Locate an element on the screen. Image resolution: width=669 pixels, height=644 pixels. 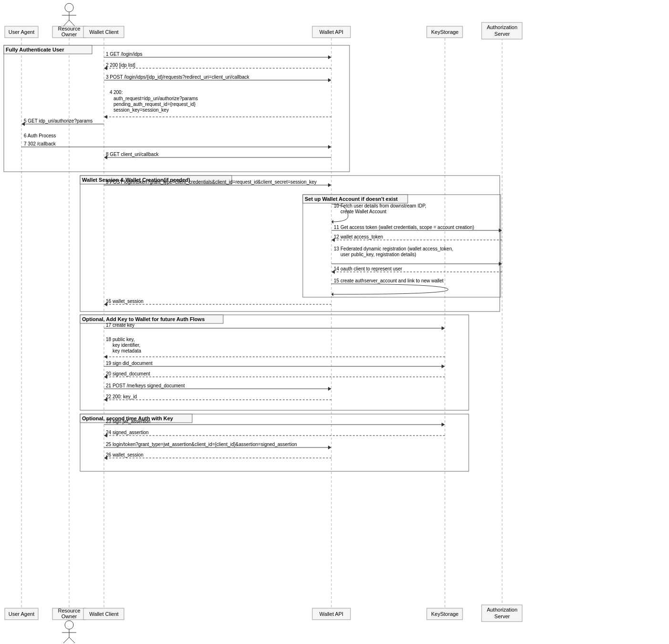
frame-label-wallet-account: Set up Wallet Account if doesn't exist is located at coordinates (351, 199).